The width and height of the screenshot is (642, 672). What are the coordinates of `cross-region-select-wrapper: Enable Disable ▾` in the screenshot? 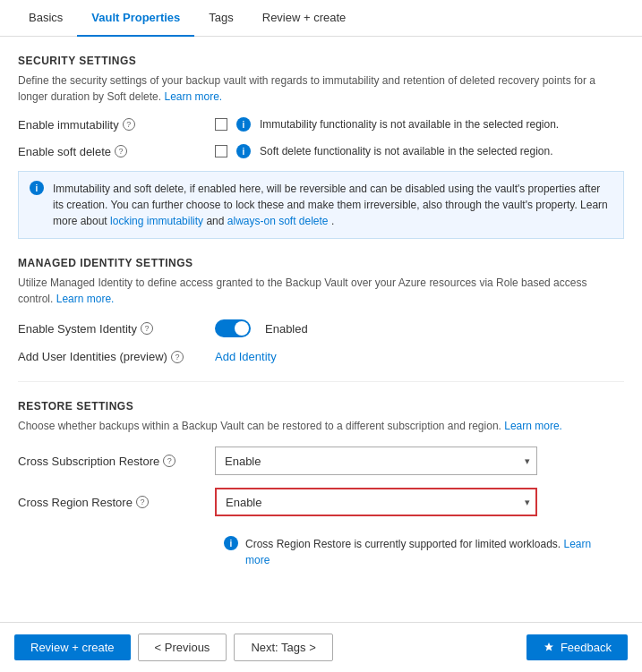 It's located at (376, 502).